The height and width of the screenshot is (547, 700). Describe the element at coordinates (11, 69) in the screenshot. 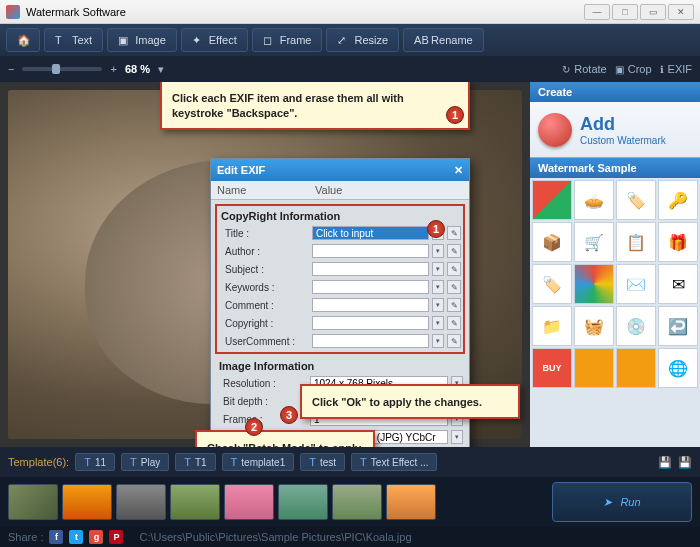

I see `zoom-out-button: −` at that location.